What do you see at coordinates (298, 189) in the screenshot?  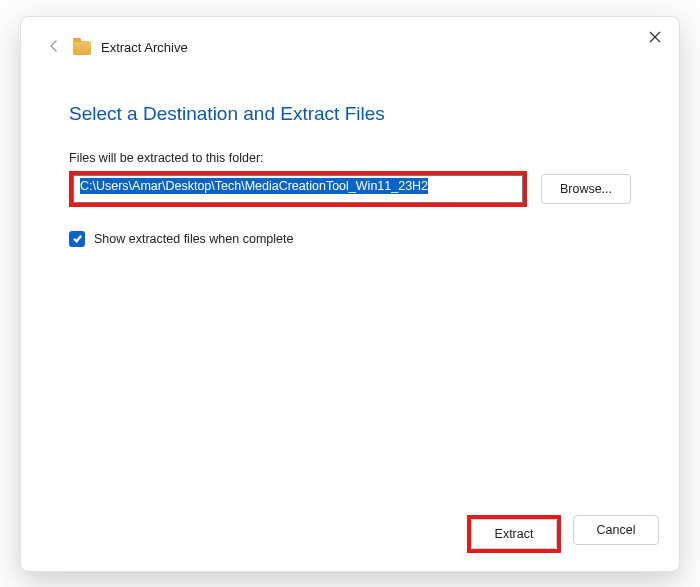 I see `path-input-highlight: C:\Users\Amar\Desktop\Tech\MediaCreation…` at bounding box center [298, 189].